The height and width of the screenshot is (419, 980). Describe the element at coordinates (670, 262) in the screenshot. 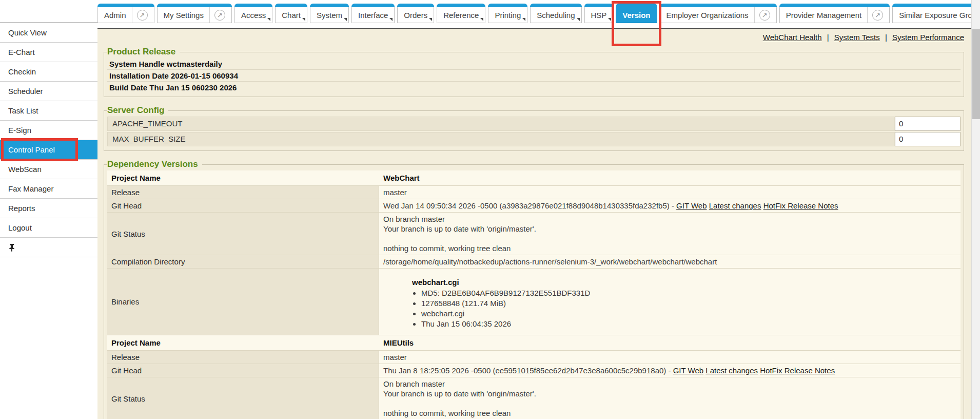

I see `compilation-directory-value: /storage/home/quality/notbackedup/action…` at that location.